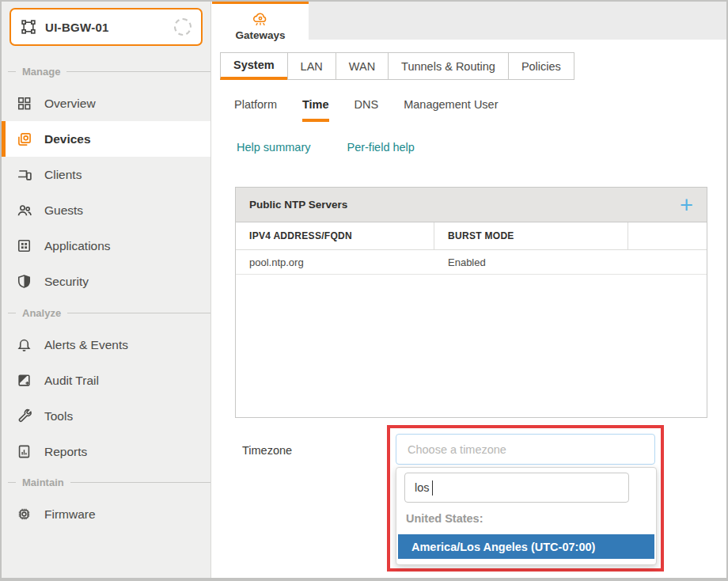 This screenshot has width=728, height=581. What do you see at coordinates (336, 262) in the screenshot?
I see `ntp-address-cell: pool.ntp.org` at bounding box center [336, 262].